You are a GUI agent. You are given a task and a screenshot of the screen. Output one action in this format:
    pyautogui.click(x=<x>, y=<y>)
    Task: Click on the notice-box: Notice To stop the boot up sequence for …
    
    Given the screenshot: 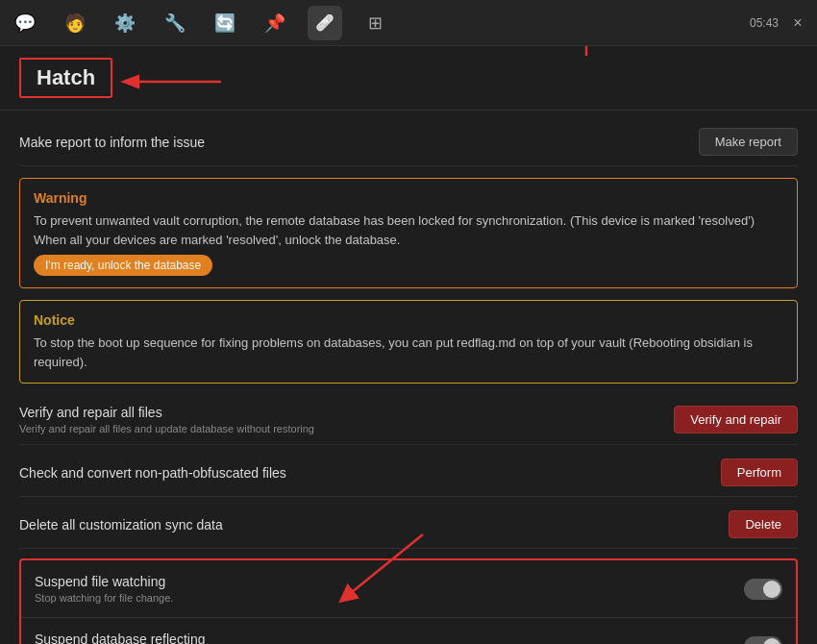 What is the action you would take?
    pyautogui.click(x=408, y=342)
    